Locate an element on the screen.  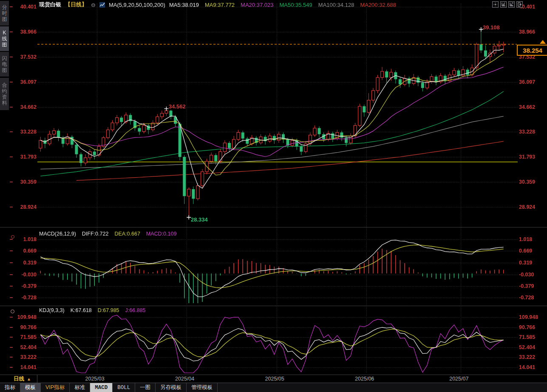
sidebar-tab-flash-chart: 闪电图 is located at coordinates (4, 64).